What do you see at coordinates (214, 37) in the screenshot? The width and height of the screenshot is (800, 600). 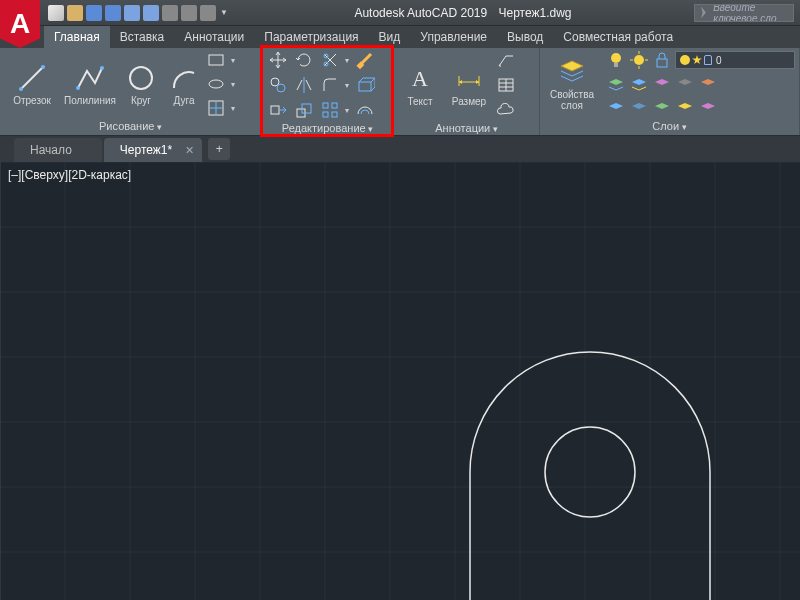 I see `tab-annotate: Аннотации` at bounding box center [214, 37].